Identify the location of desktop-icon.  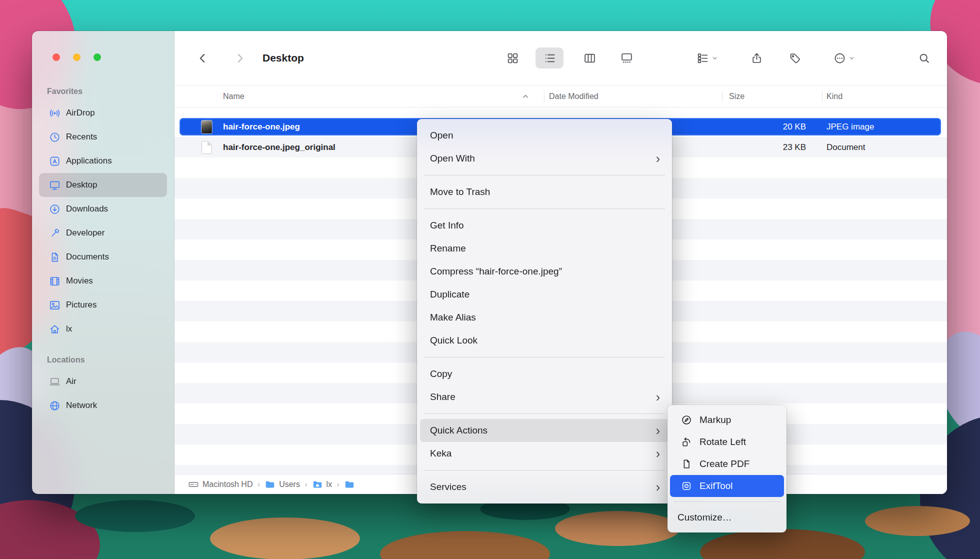
(54, 185).